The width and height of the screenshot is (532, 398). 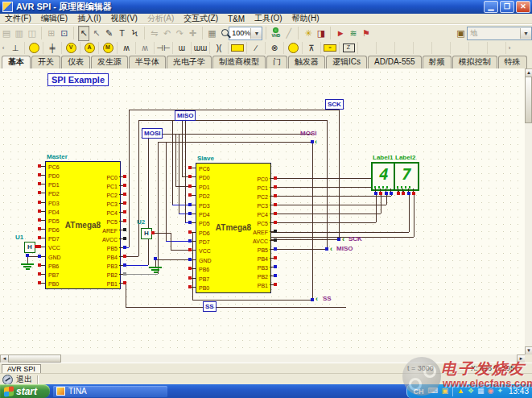 What do you see at coordinates (55, 19) in the screenshot?
I see `menu-edit: 编辑(E)` at bounding box center [55, 19].